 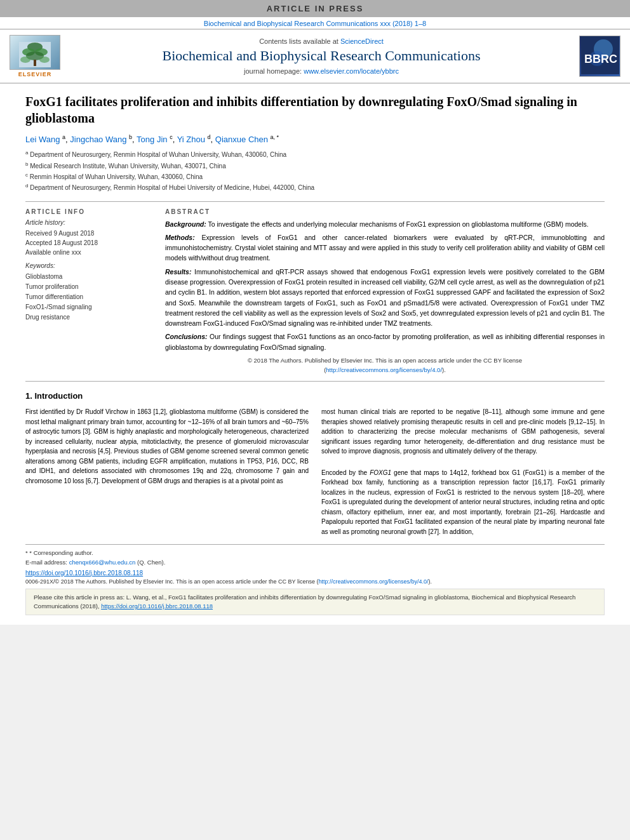 What do you see at coordinates (463, 472) in the screenshot?
I see `intro-right-col: most human clinical trials are reported …` at bounding box center [463, 472].